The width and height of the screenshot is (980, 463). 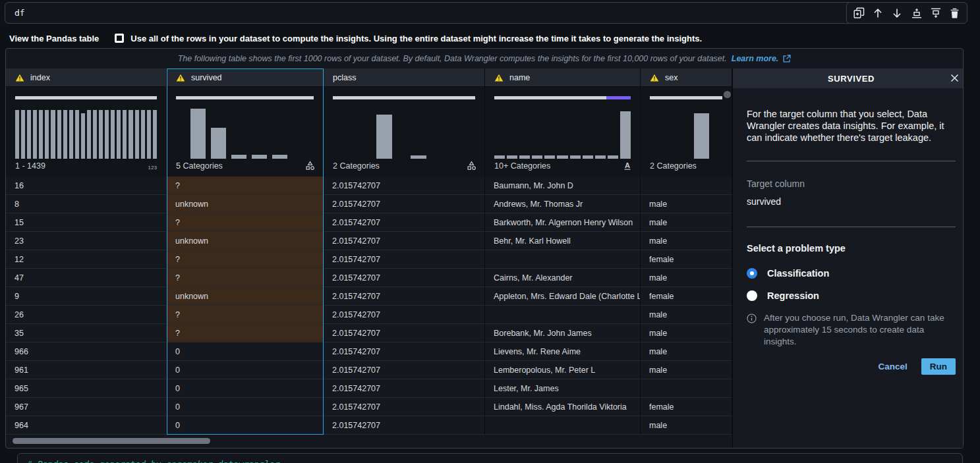 I want to click on table-cell-index: 12, so click(x=86, y=259).